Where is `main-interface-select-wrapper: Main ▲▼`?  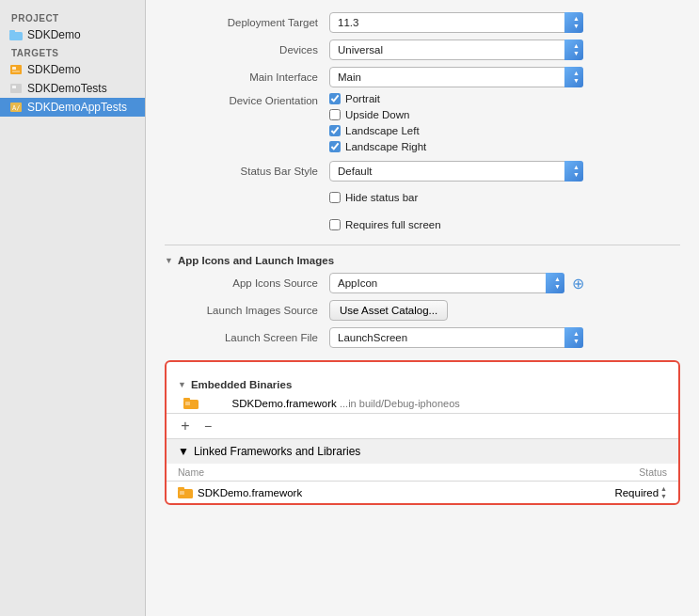 main-interface-select-wrapper: Main ▲▼ is located at coordinates (456, 77).